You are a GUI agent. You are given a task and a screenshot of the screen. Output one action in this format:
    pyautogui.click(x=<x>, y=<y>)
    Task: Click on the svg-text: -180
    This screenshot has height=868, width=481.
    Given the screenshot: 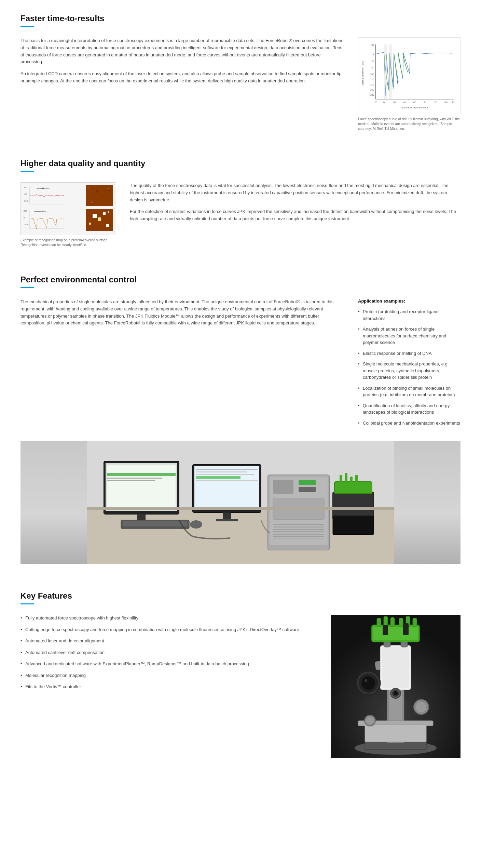 What is the action you would take?
    pyautogui.click(x=372, y=95)
    